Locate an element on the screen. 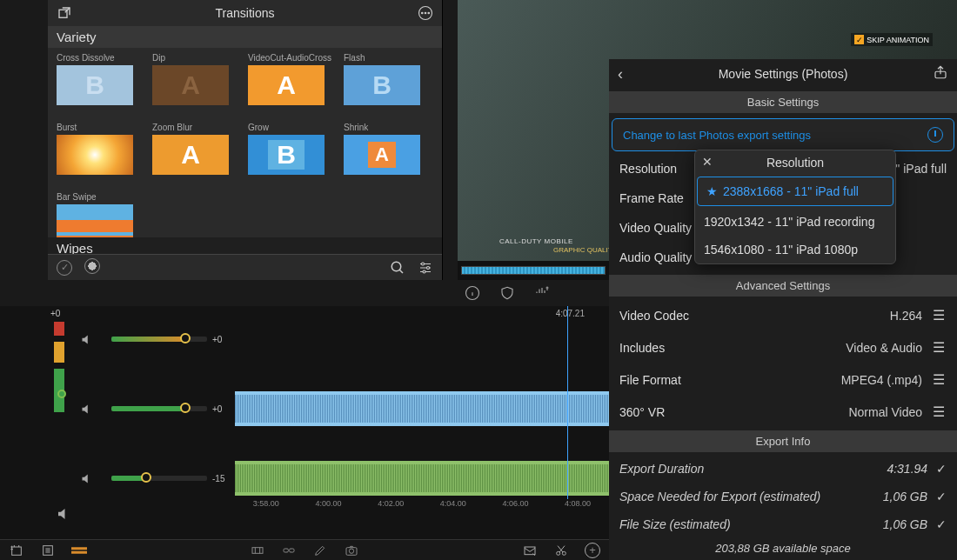 Image resolution: width=957 pixels, height=560 pixels. preview-scrubber is located at coordinates (533, 270).